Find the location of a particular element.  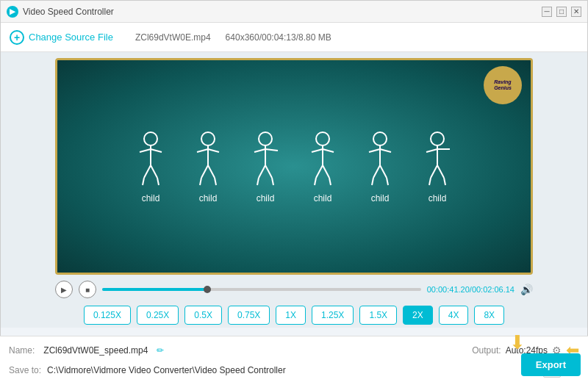

speed-button-0125X: 0.125X is located at coordinates (107, 315).